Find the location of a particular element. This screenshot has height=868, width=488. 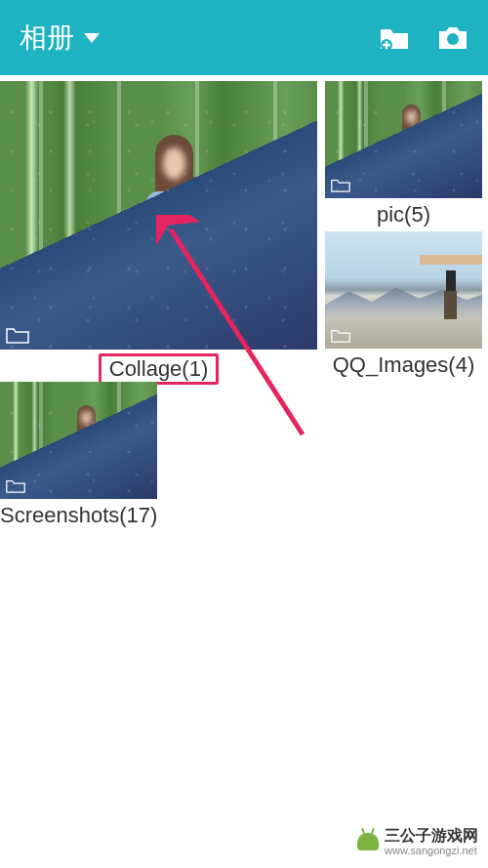

album-label: QQ_Images(4) is located at coordinates (404, 365).